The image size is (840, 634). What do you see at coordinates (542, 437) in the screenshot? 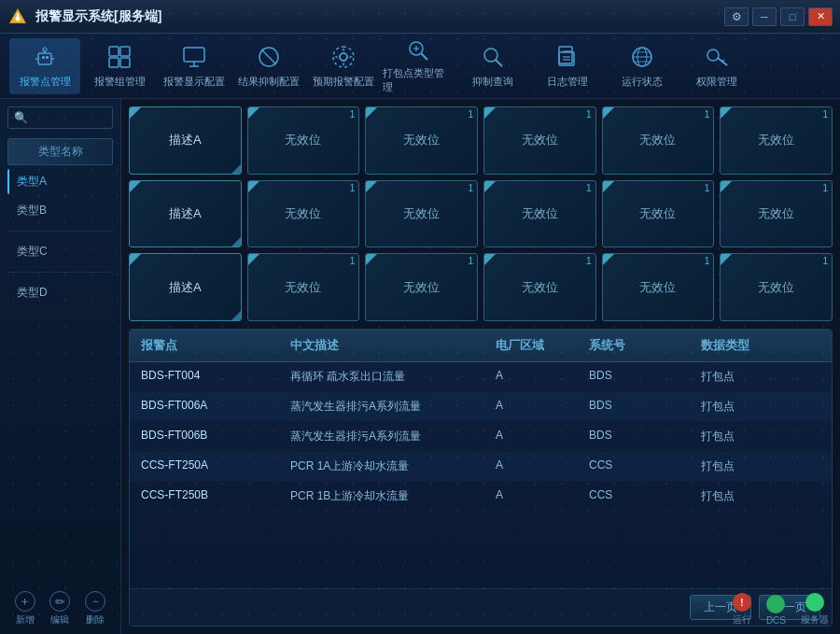
I see `table-cell-r2-c2: A` at bounding box center [542, 437].